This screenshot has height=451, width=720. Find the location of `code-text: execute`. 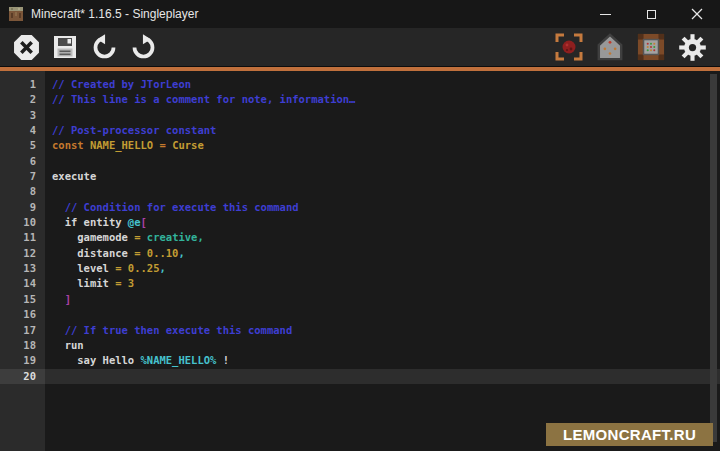

code-text: execute is located at coordinates (74, 176).